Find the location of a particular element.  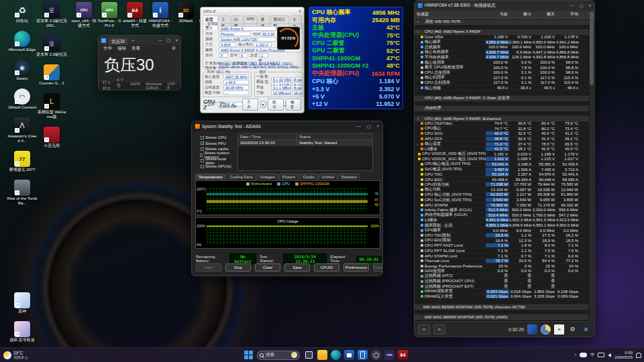

stability-tab: Voltages is located at coordinates (268, 177).